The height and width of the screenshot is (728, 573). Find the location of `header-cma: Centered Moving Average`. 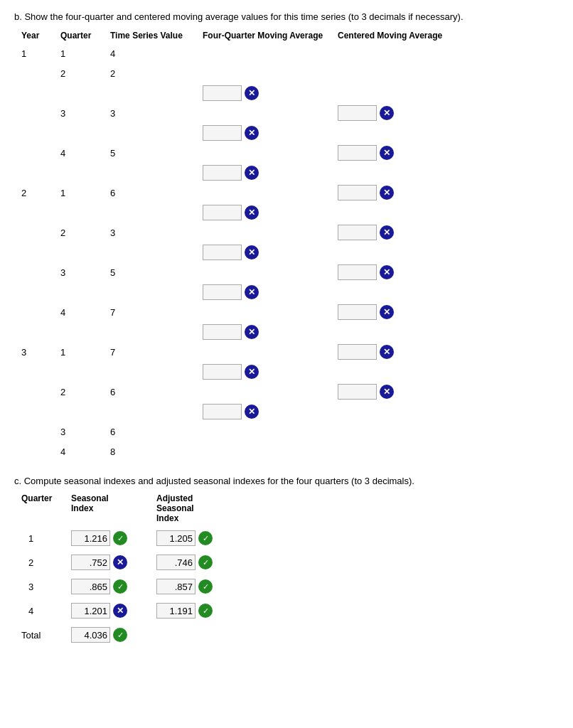

header-cma: Centered Moving Average is located at coordinates (398, 36).